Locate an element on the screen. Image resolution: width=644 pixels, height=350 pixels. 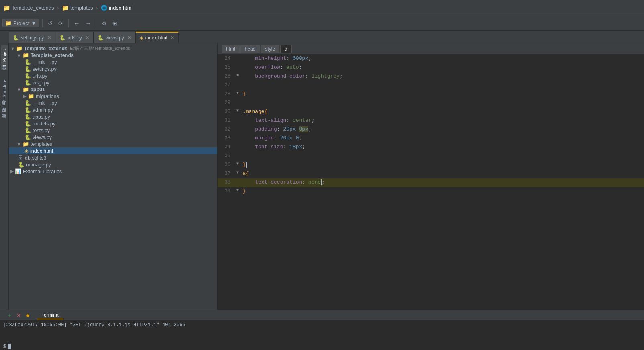
tree-item-admin: 🐍 admin.py is located at coordinates (113, 110).